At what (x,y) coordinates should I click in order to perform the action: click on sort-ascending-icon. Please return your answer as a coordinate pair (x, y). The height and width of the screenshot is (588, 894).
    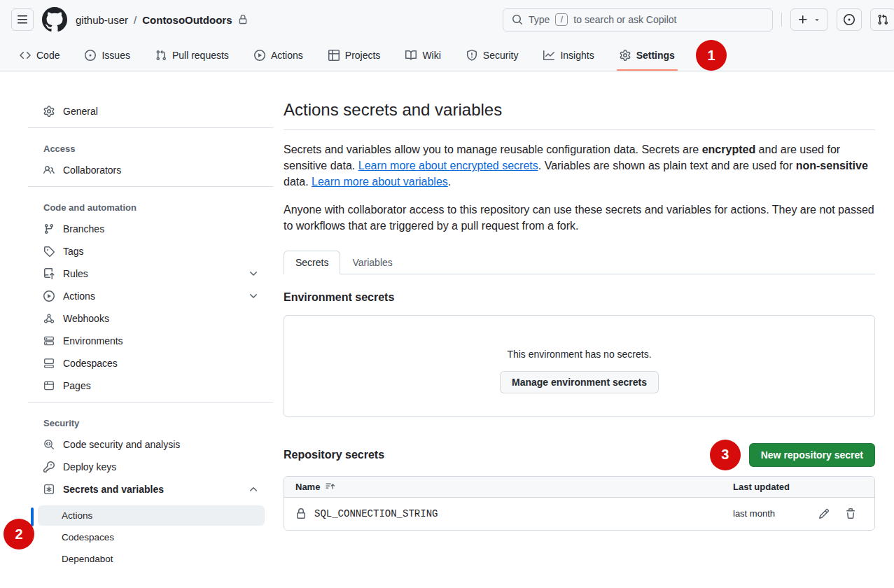
    Looking at the image, I should click on (330, 486).